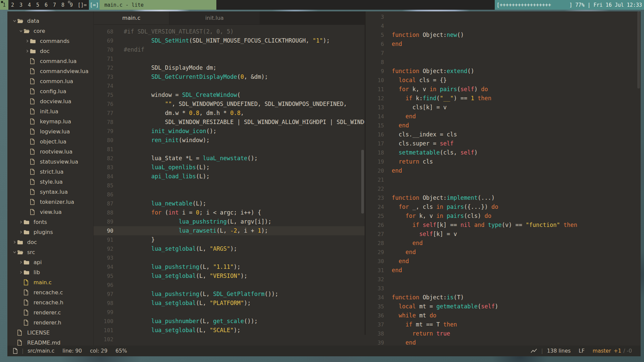  What do you see at coordinates (618, 351) in the screenshot?
I see `git-added-count: +1` at bounding box center [618, 351].